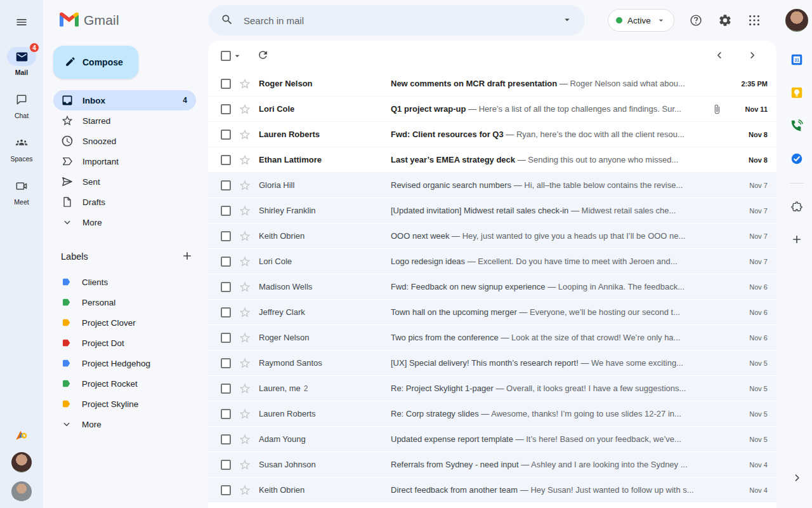 The width and height of the screenshot is (812, 508). What do you see at coordinates (797, 239) in the screenshot?
I see `plus-button` at bounding box center [797, 239].